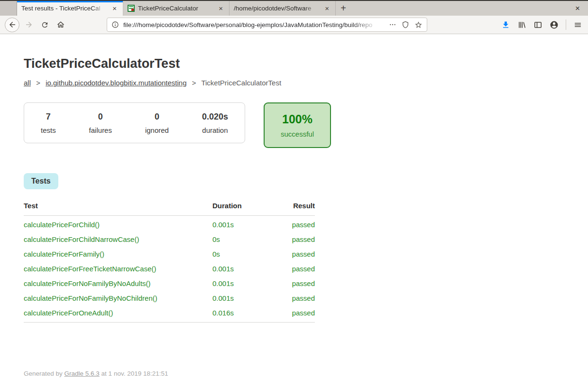 This screenshot has width=588, height=379. Describe the element at coordinates (215, 117) in the screenshot. I see `stat-value: 0.020s` at that location.